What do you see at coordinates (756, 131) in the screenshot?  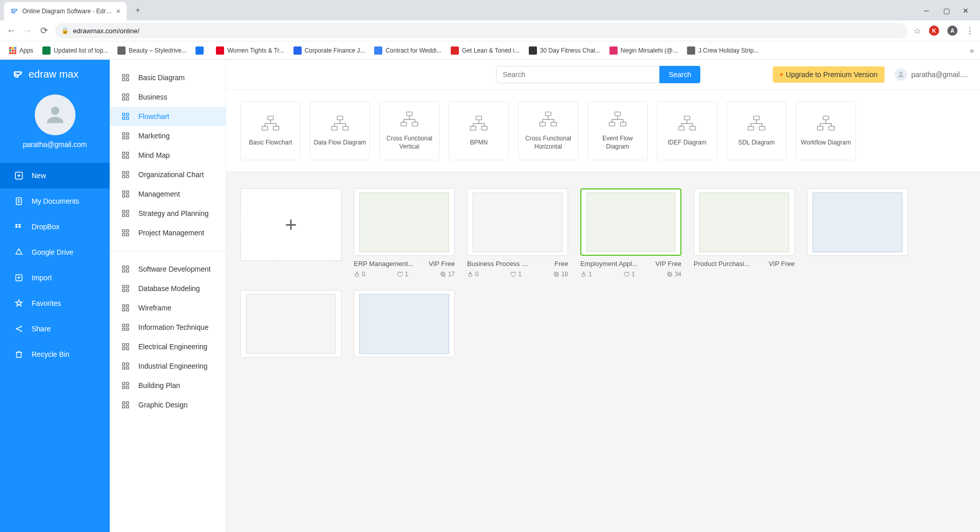 I see `template-card: SDL Diagram` at bounding box center [756, 131].